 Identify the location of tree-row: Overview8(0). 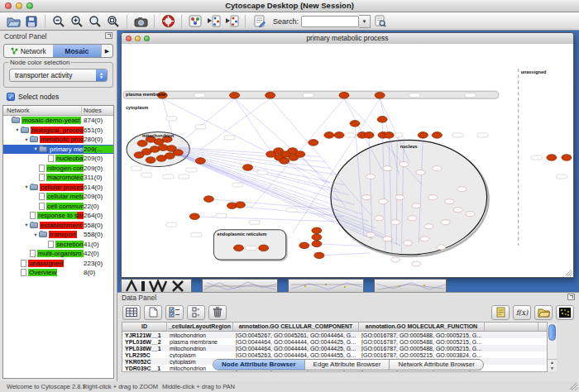
(58, 273).